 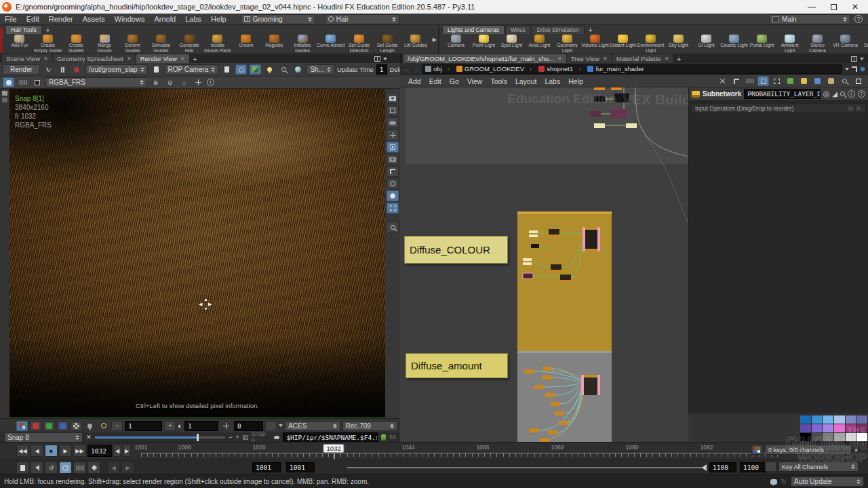 What do you see at coordinates (827, 94) in the screenshot?
I see `gear-icon: ◎` at bounding box center [827, 94].